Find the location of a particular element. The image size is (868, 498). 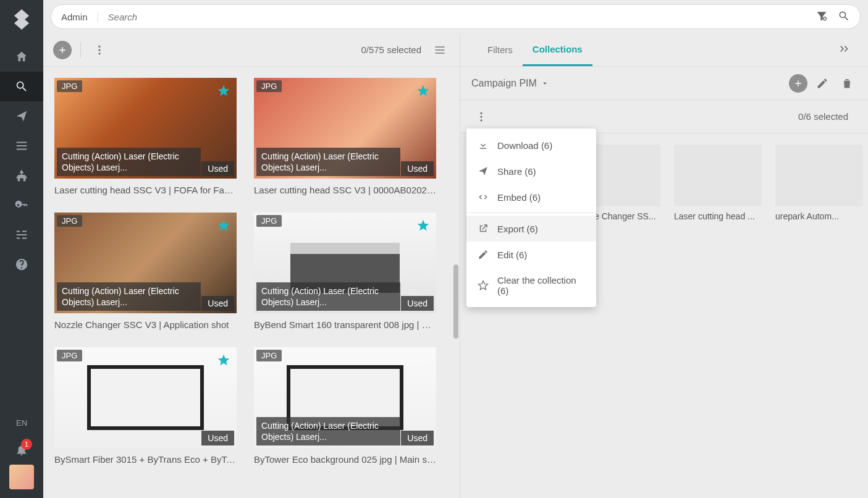

scrollbar is located at coordinates (456, 302).